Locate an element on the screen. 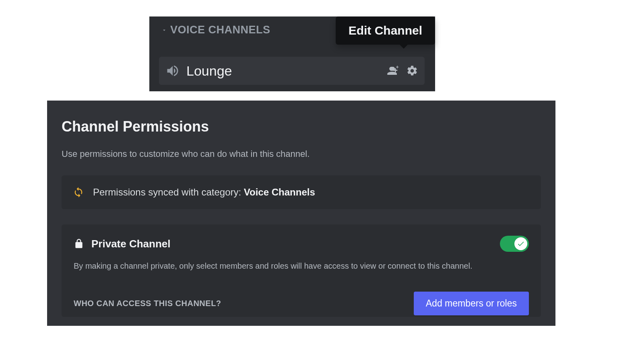 This screenshot has width=644, height=362. invite-user-icon: + is located at coordinates (393, 71).